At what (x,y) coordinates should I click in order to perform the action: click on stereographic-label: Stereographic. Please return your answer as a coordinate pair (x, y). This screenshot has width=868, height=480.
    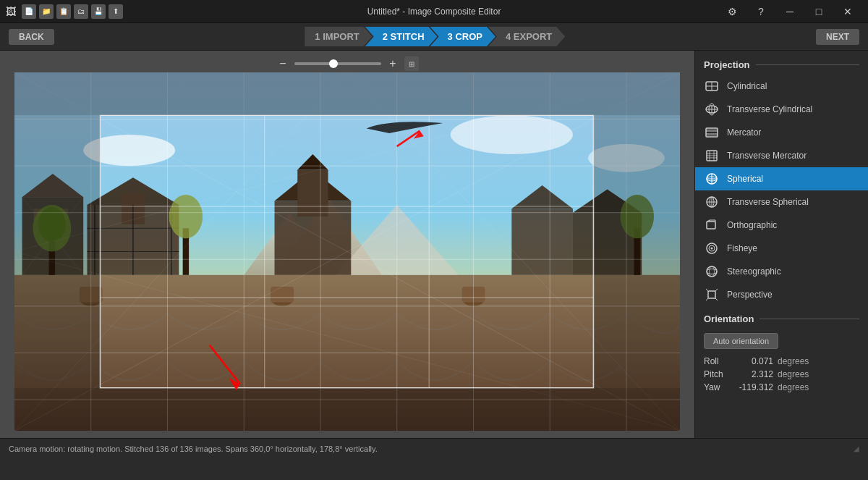
    Looking at the image, I should click on (754, 271).